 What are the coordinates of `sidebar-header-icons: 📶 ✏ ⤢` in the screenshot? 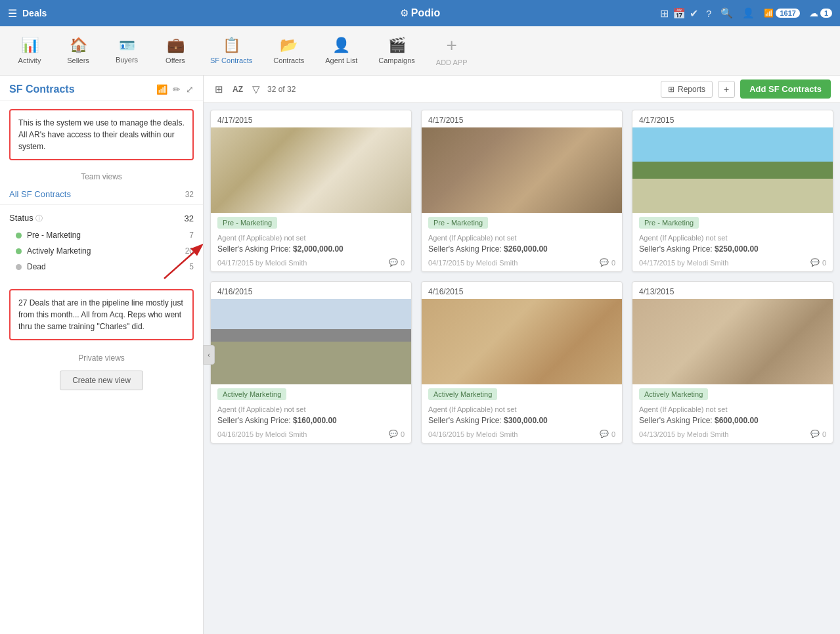 It's located at (175, 89).